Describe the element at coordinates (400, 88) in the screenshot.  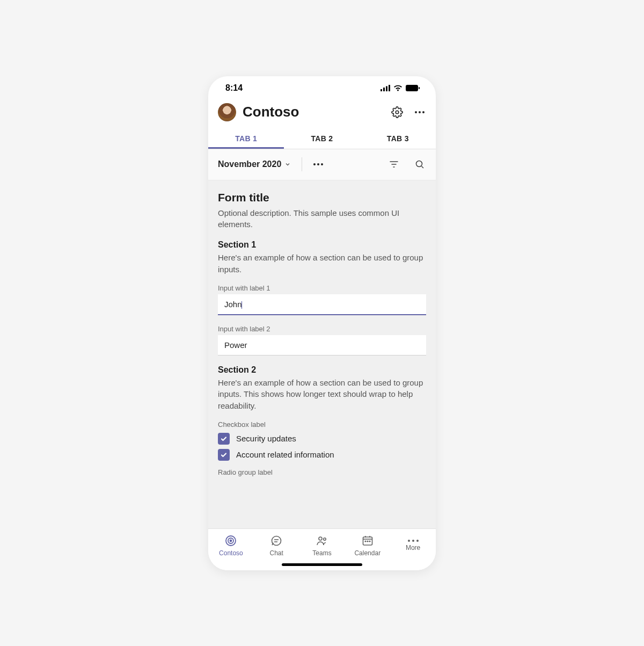
I see `status-icons` at that location.